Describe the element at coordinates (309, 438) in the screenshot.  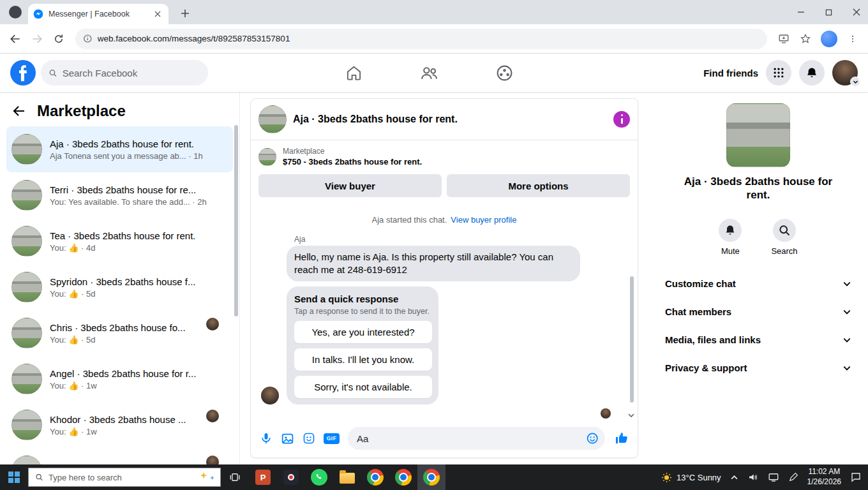
I see `sticker-icon` at that location.